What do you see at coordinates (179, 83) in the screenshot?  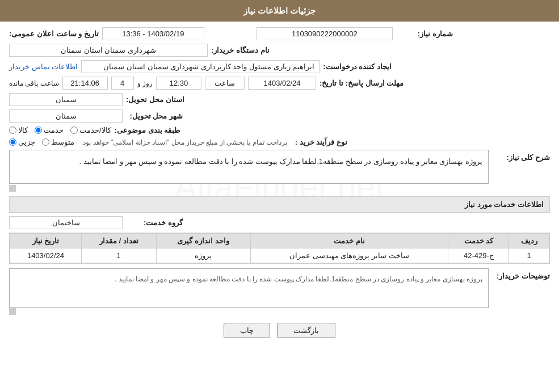 I see `deadline-time-value: 12:30` at bounding box center [179, 83].